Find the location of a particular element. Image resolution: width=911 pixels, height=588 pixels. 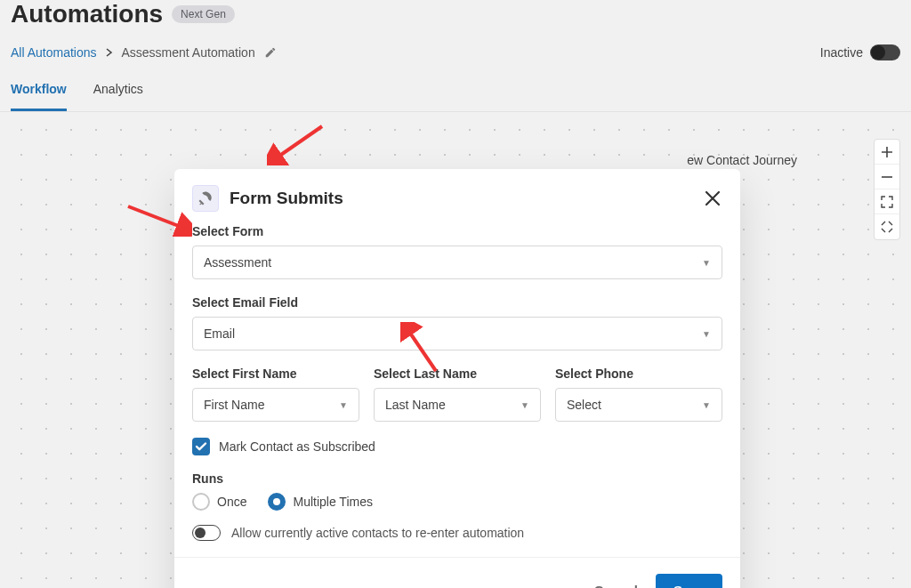

select-first-name-label: Select First Name is located at coordinates (276, 374).